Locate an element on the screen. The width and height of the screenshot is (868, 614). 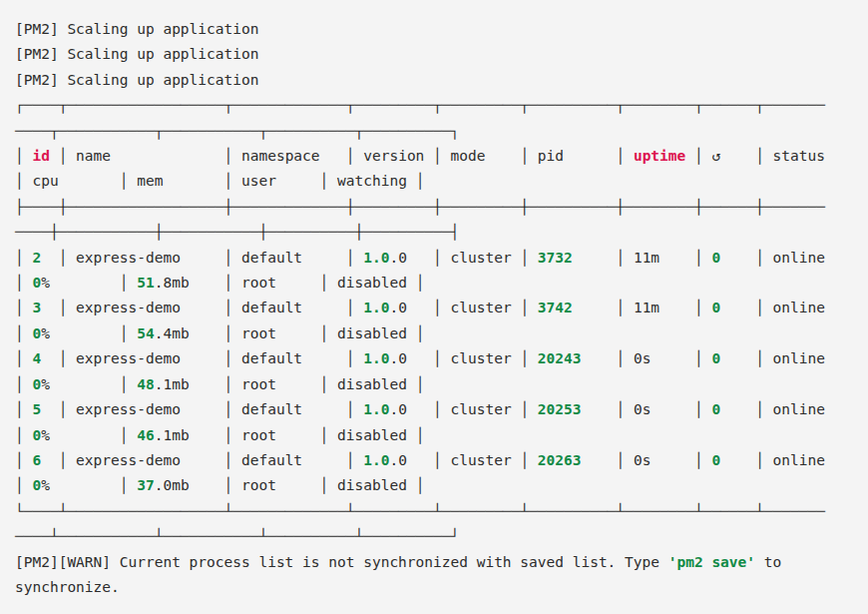
mem-value: 37 is located at coordinates (142, 485).